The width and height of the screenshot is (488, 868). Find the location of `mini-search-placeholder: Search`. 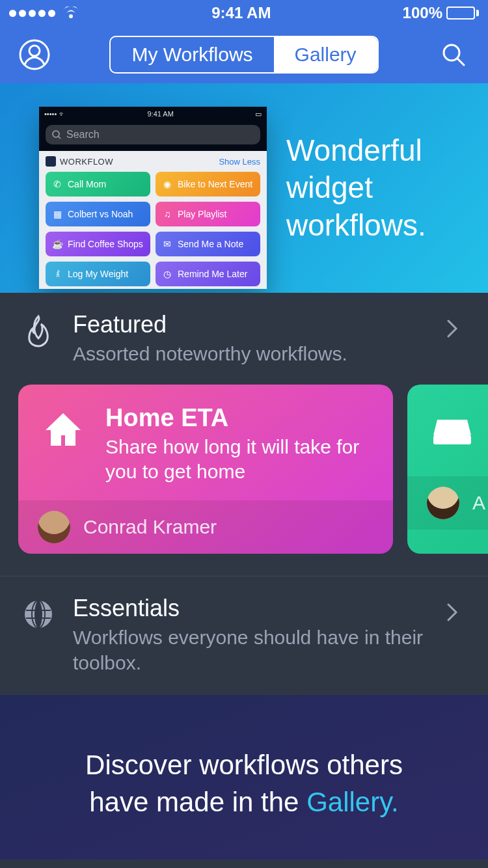

mini-search-placeholder: Search is located at coordinates (83, 135).